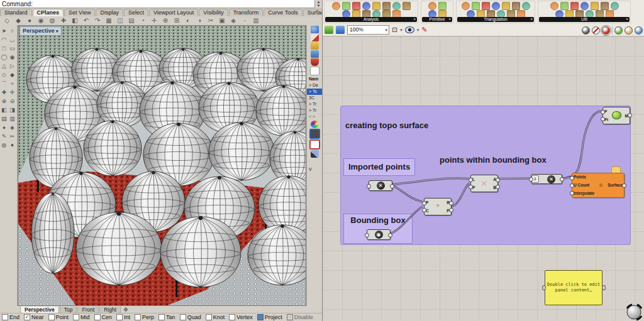  I want to click on tool-icon: ◠, so click(4, 40).